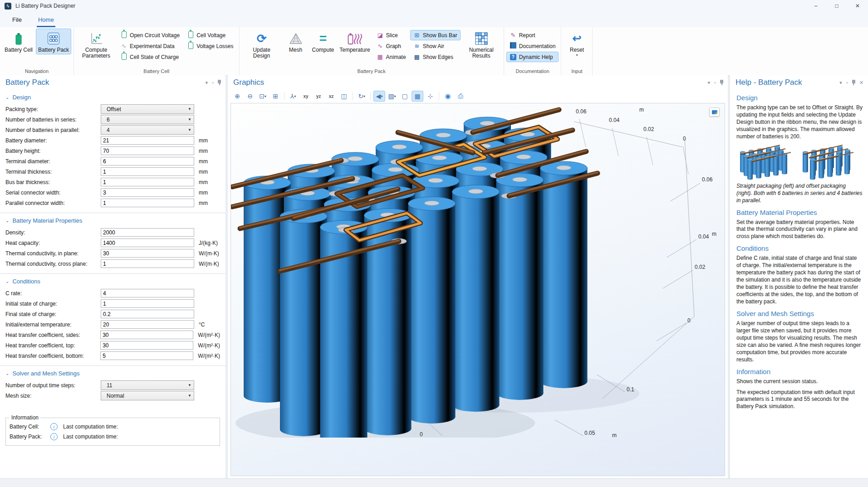  I want to click on section-header-design: ⌄Design, so click(113, 97).